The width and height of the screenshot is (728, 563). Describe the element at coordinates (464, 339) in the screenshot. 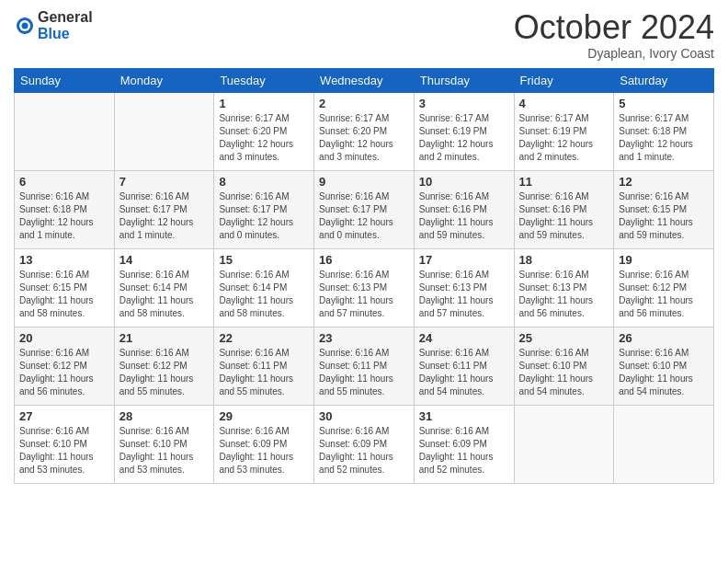

I see `day-number: 24` at that location.